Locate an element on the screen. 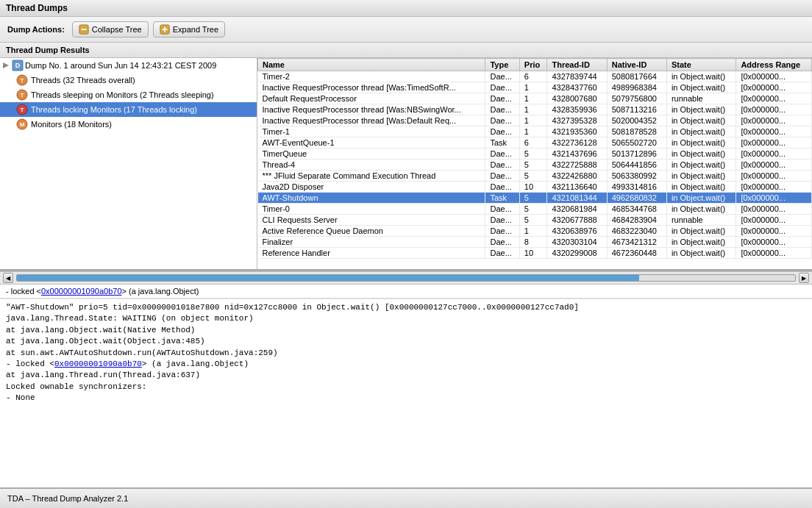 The height and width of the screenshot is (508, 812). scroll-area: ◀ ▶ is located at coordinates (406, 278).